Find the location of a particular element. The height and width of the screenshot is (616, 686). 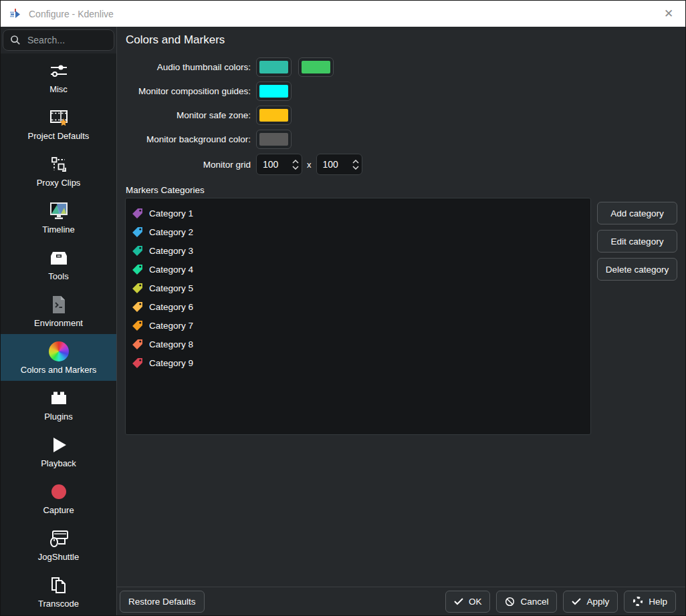

monitor-grid-label: Monitor grid is located at coordinates (185, 164).